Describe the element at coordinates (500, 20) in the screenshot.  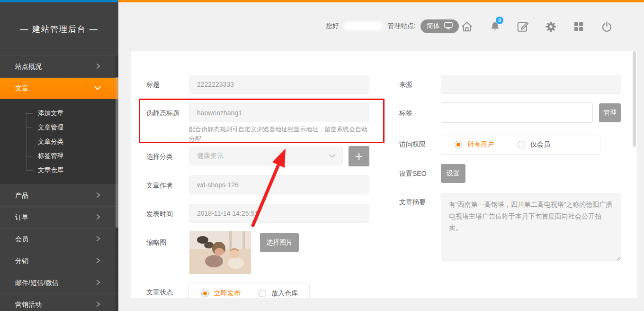
I see `notification-badge: 0` at that location.